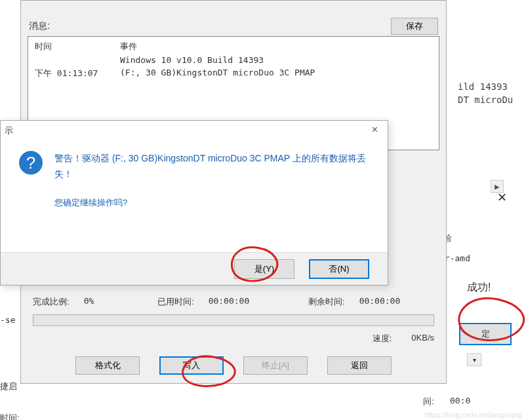  Describe the element at coordinates (77, 47) in the screenshot. I see `log-header-time: 时间` at that location.